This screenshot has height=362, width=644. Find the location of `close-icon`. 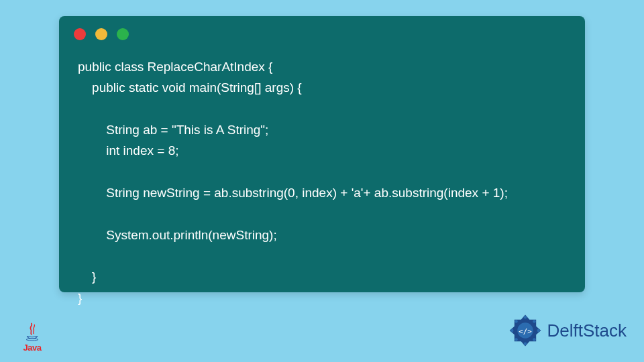

close-icon is located at coordinates (80, 34).